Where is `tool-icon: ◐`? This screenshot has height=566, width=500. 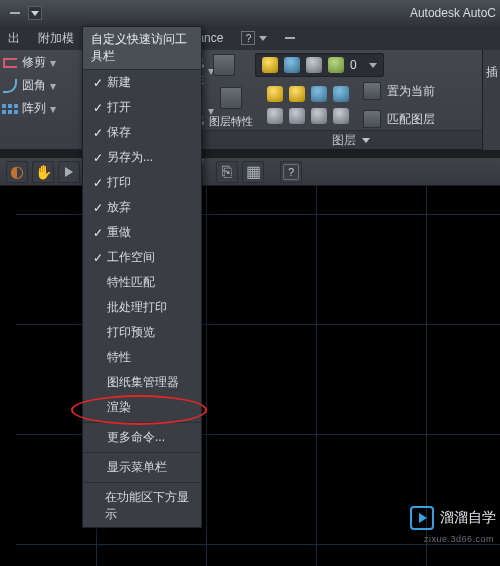
tool-icon: ◐ is located at coordinates (17, 172).